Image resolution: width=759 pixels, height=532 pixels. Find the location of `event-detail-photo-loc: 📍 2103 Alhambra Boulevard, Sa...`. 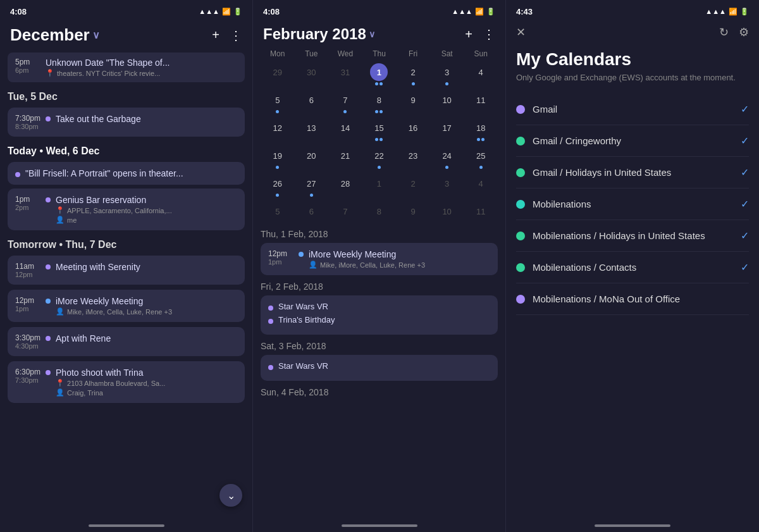

event-detail-photo-loc: 📍 2103 Alhambra Boulevard, Sa... is located at coordinates (110, 383).